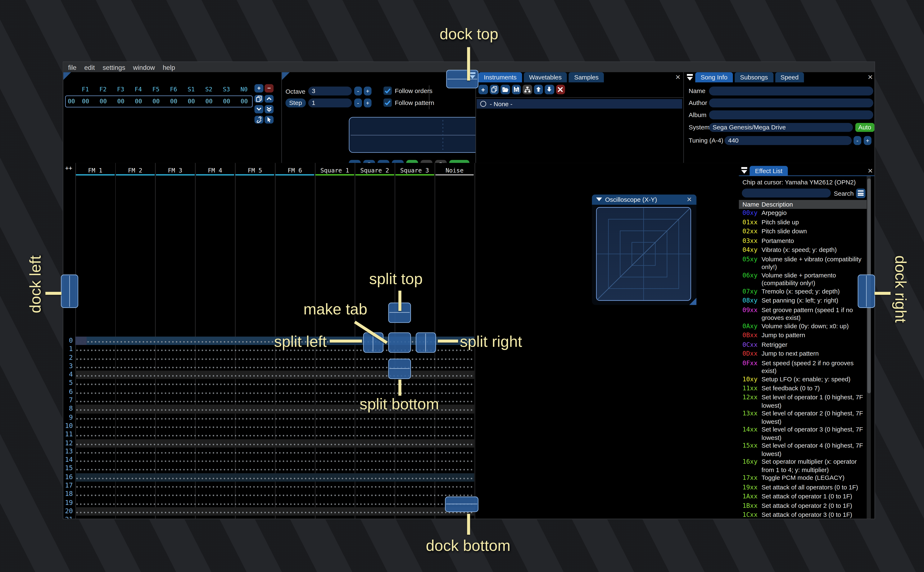  I want to click on pattern-expand-button: ++, so click(69, 168).